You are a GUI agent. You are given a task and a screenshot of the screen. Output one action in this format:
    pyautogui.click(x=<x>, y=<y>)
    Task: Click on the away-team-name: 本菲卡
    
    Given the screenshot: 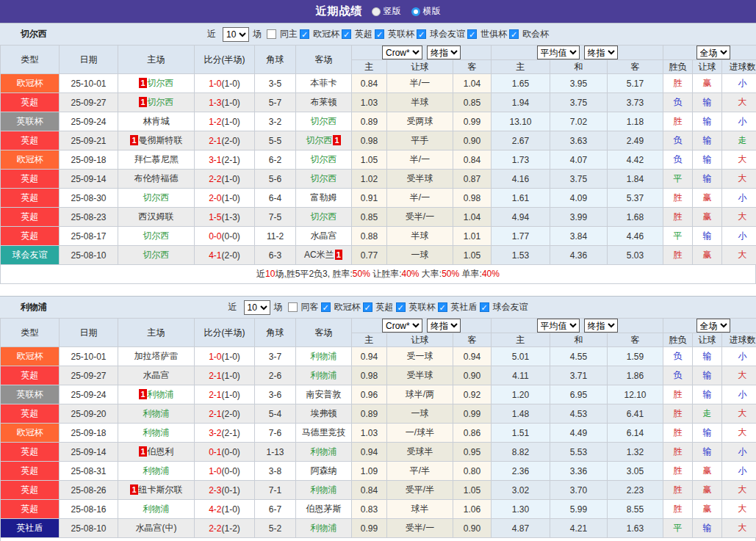 What is the action you would take?
    pyautogui.click(x=324, y=83)
    